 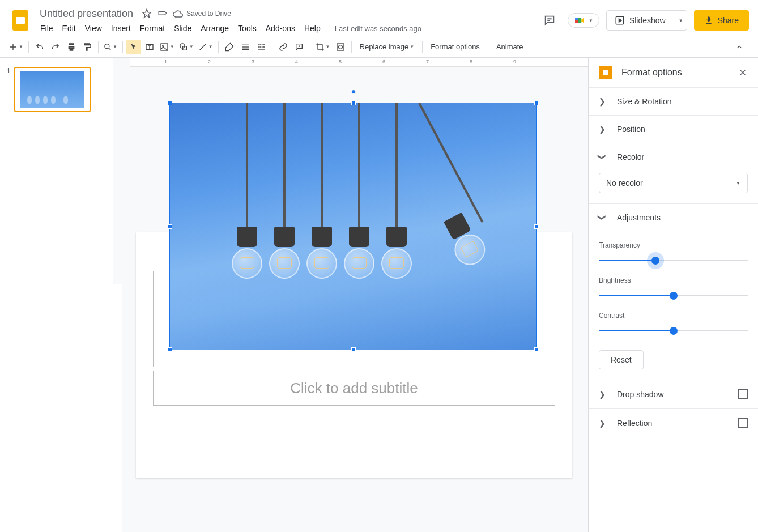 I want to click on move-icon, so click(x=163, y=14).